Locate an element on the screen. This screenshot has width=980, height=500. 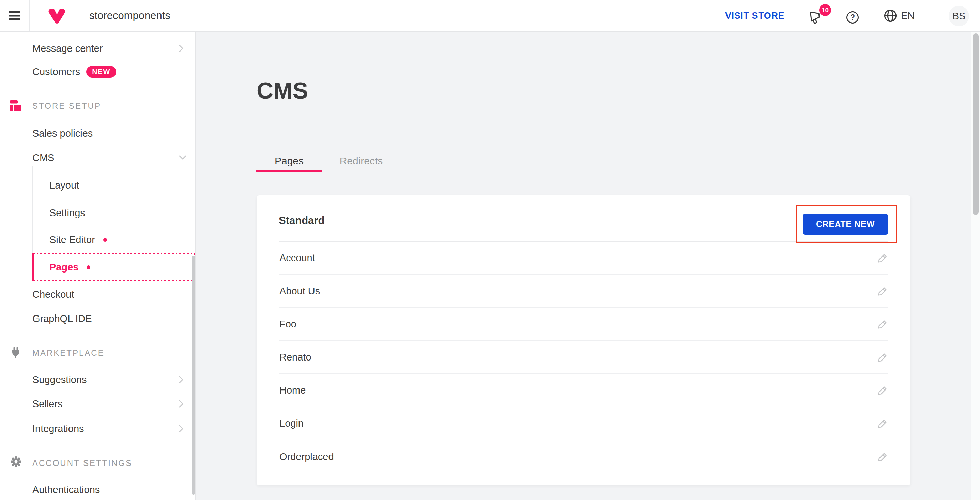
user-avatar: BS is located at coordinates (959, 16).